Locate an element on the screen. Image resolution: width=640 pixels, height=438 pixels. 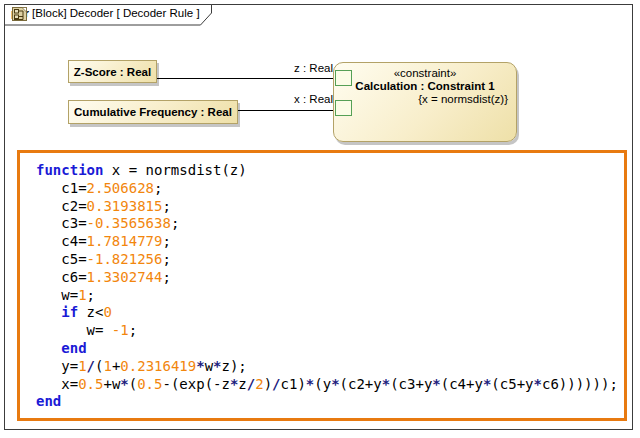
code-line: x=0.5+w*(0.5-(exp(-z*z/2)/c1)*(y*(c2+y*(… is located at coordinates (330, 385).